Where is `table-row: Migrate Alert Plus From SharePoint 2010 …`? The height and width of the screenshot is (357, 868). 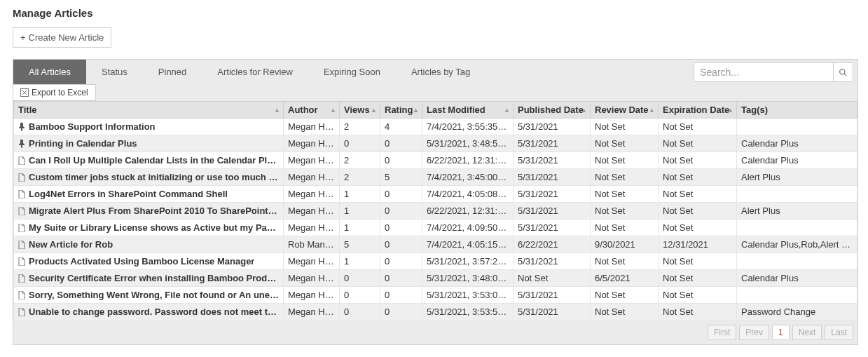 table-row: Migrate Alert Plus From SharePoint 2010 … is located at coordinates (436, 211).